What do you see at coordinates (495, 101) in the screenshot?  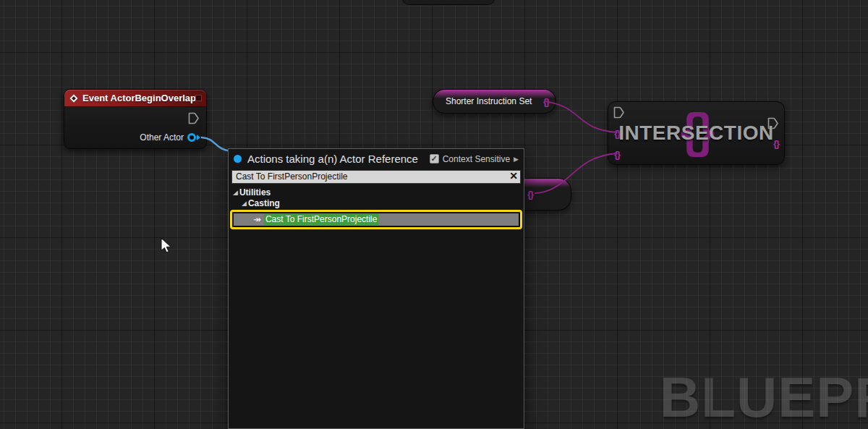 I see `shorter-instruction-set-node: Shorter Instruction Set {}` at bounding box center [495, 101].